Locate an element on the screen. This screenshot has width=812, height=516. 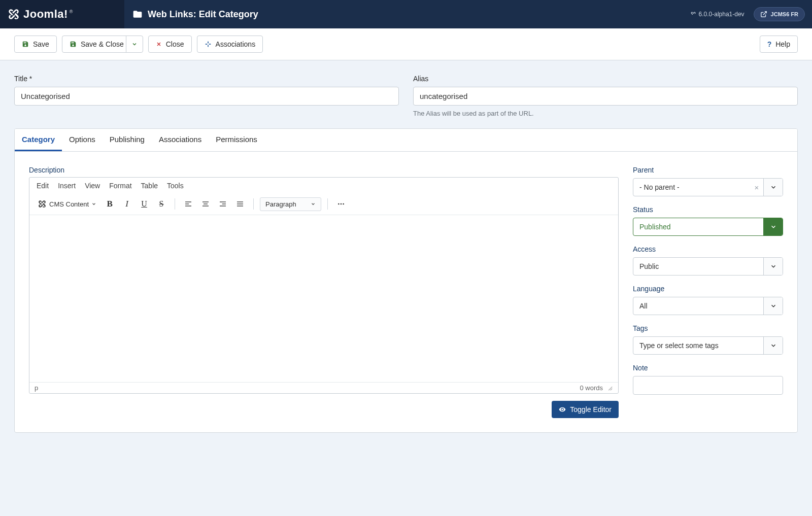
parent-select: - No parent - × is located at coordinates (708, 187).